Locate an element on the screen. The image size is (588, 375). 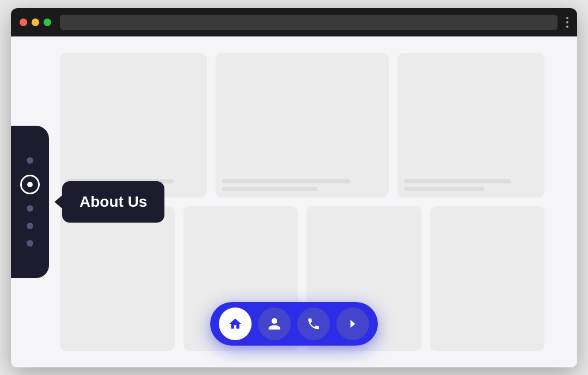
tooltip-box: About Us is located at coordinates (113, 202).